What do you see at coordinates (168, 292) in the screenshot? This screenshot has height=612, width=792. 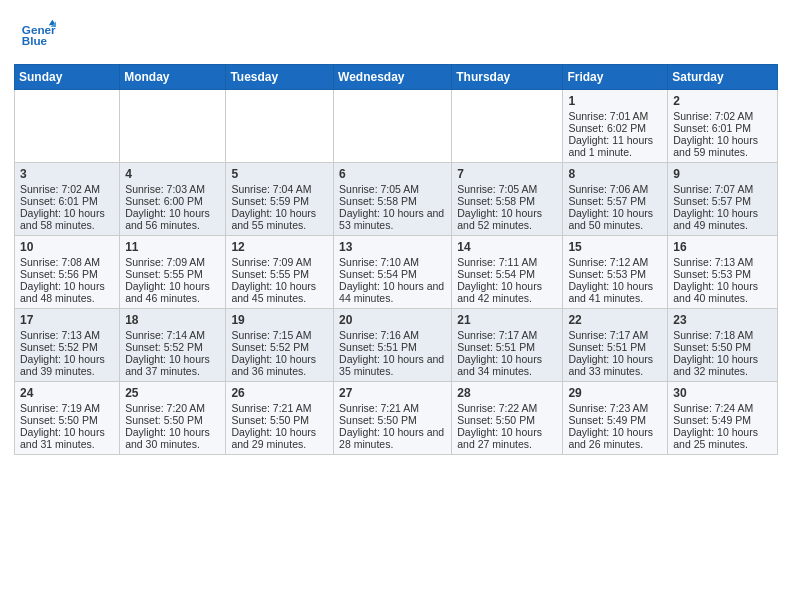 I see `daylight-text: Daylight: 10 hours and 46 minutes.` at bounding box center [168, 292].